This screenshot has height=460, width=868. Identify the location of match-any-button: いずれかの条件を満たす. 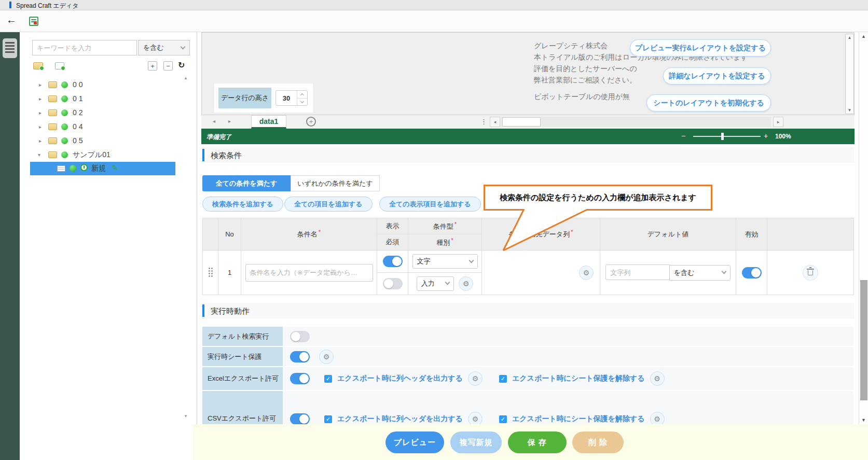
(335, 184).